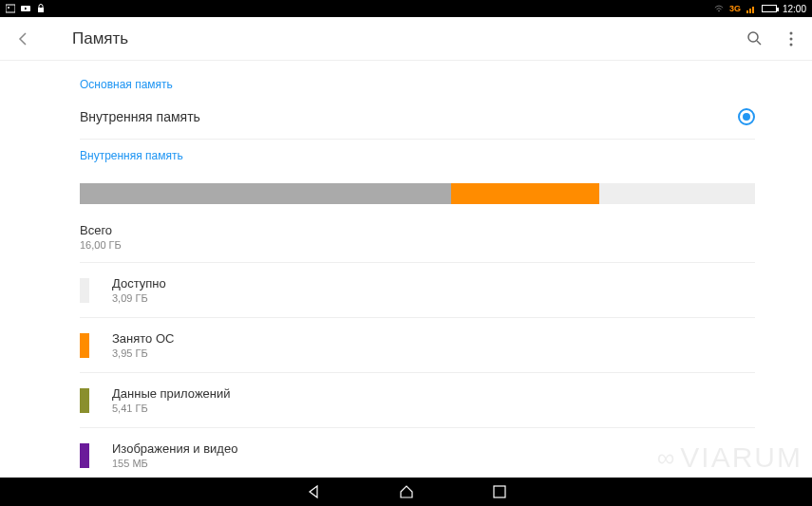 Image resolution: width=812 pixels, height=506 pixels. Describe the element at coordinates (418, 119) in the screenshot. I see `internal-memory-row: Внутренняя память` at that location.